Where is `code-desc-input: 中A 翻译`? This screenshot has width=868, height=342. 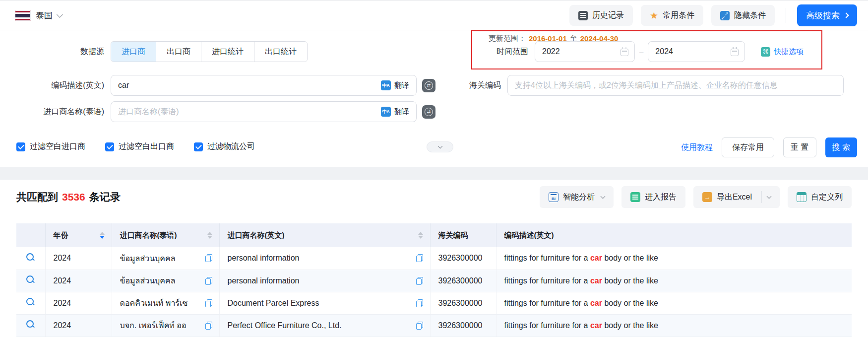
code-desc-input: 中A 翻译 is located at coordinates (264, 85).